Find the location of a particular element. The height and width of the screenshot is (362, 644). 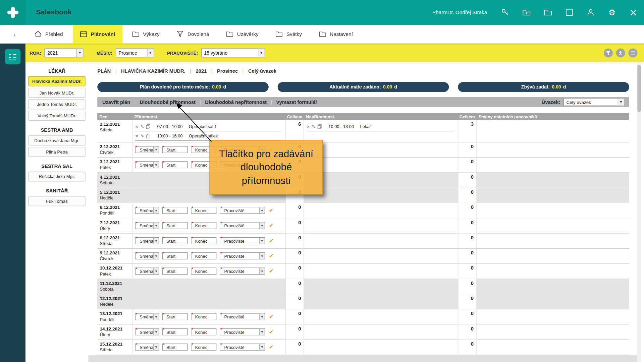

workplace-select: 15 vybráno ▼ is located at coordinates (233, 53).